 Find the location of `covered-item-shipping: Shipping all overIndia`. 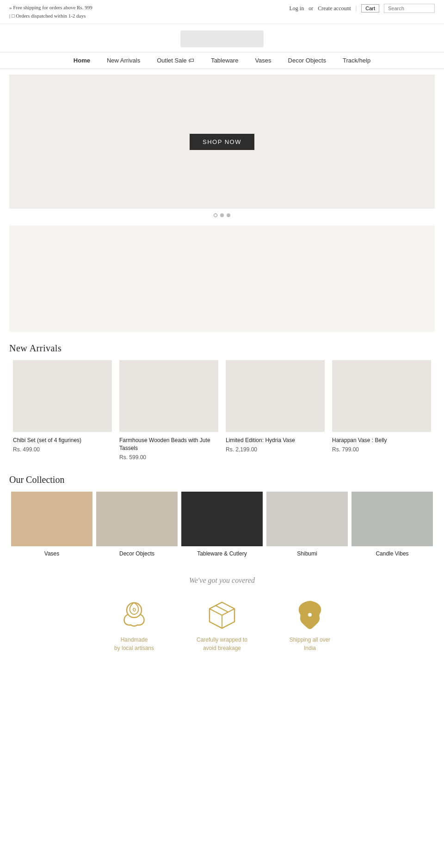

covered-item-shipping: Shipping all overIndia is located at coordinates (310, 625).